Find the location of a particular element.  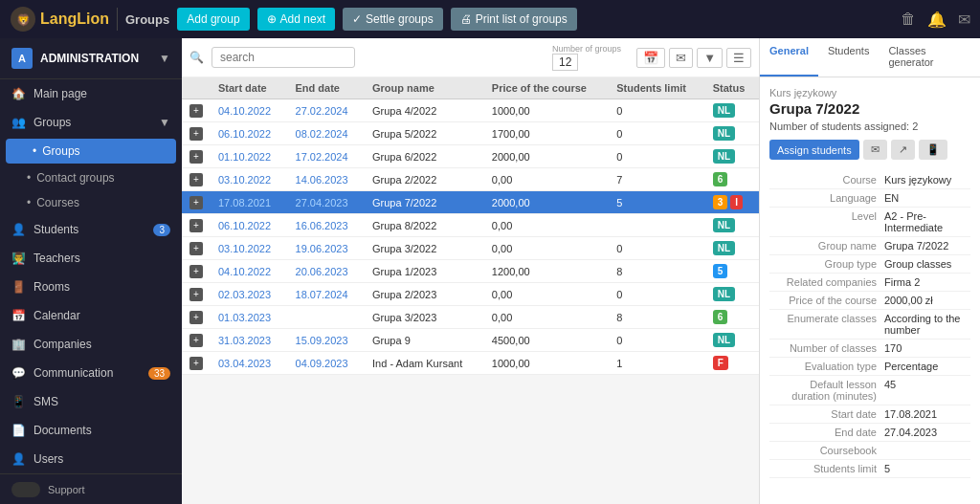

users-icon: 👤 is located at coordinates (19, 459).